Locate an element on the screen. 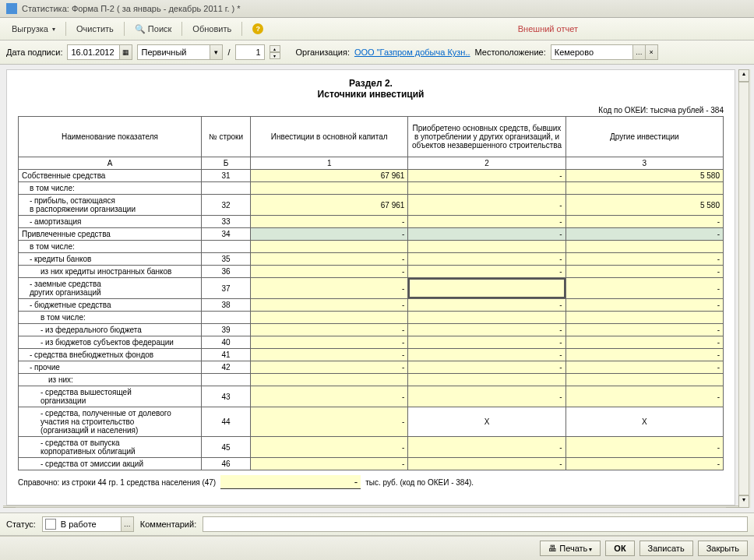  row-name: - прочие is located at coordinates (111, 368).